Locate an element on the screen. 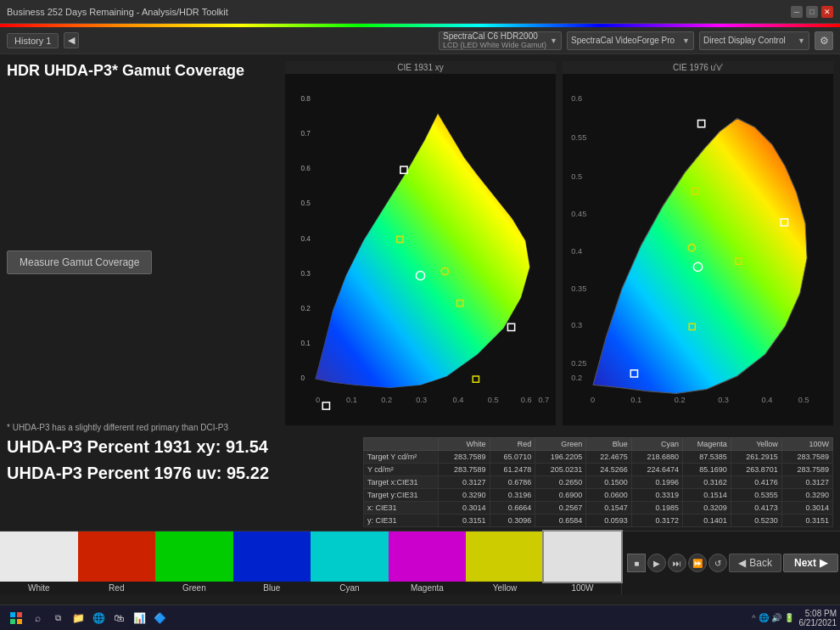  table-cell: 0.1514 is located at coordinates (706, 496).